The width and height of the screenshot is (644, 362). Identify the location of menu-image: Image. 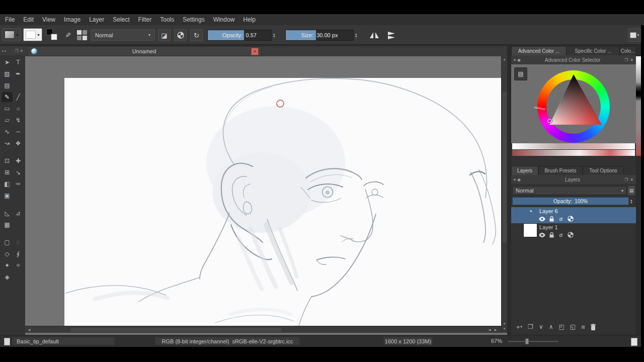
(72, 20).